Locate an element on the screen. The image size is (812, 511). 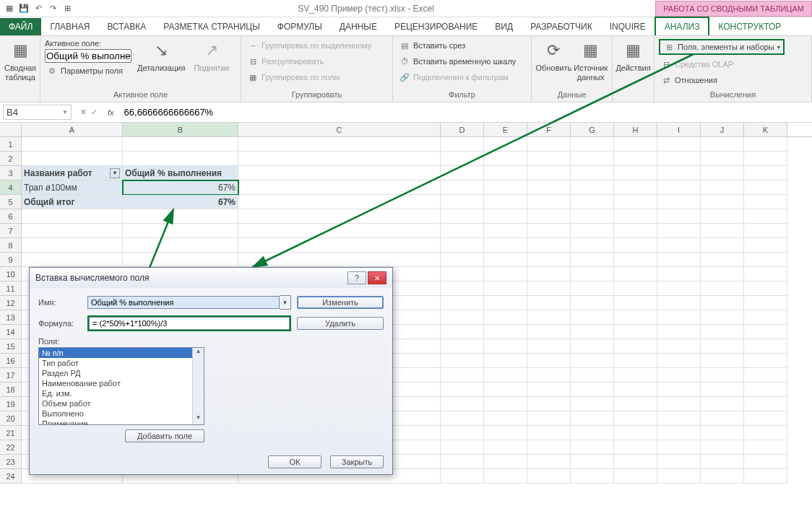
col-header: G is located at coordinates (592, 130).